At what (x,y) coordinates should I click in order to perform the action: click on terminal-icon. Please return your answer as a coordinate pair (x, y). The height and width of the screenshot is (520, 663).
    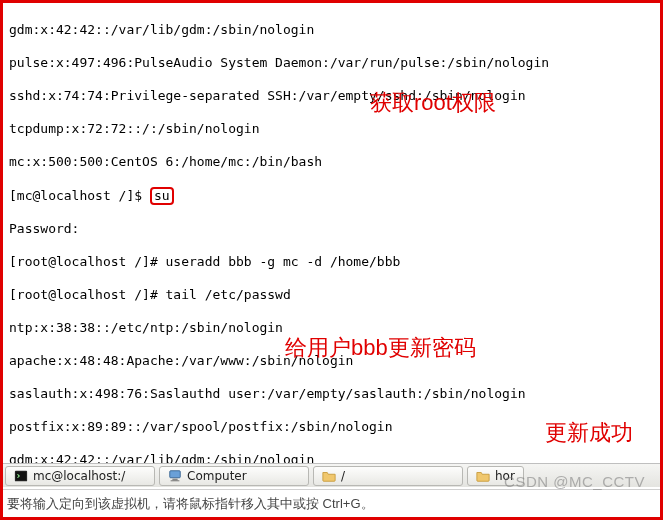
    Looking at the image, I should click on (21, 476).